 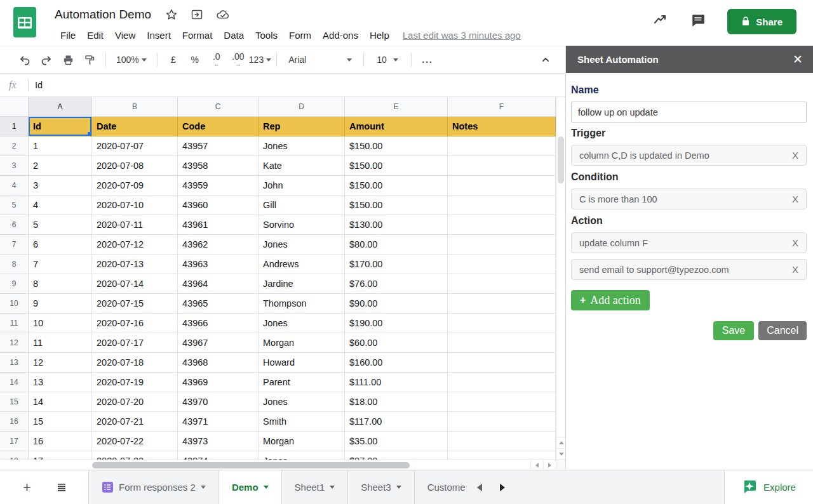 What do you see at coordinates (302, 107) in the screenshot?
I see `column-header-D: D` at bounding box center [302, 107].